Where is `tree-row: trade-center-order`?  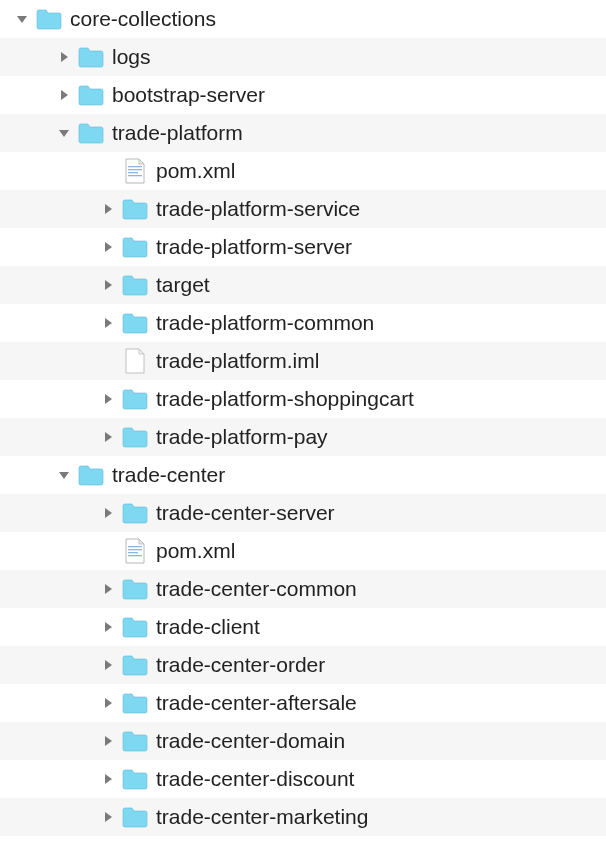
tree-row: trade-center-order is located at coordinates (303, 665).